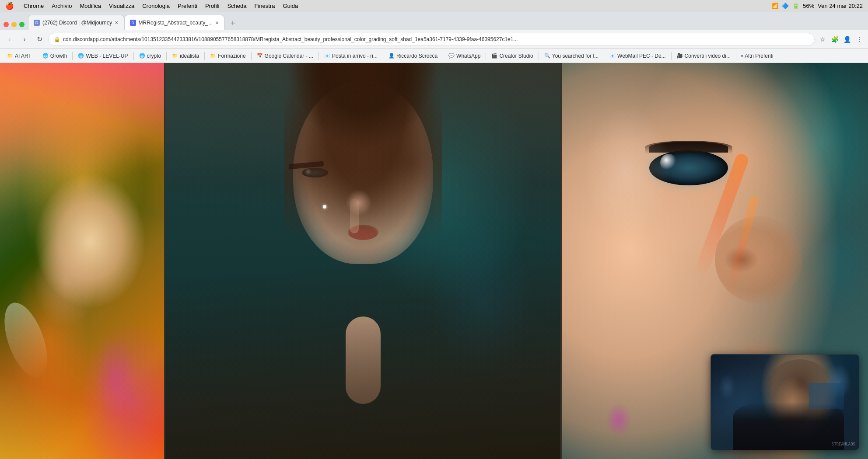  I want to click on menubar-visualizza: Visualizza, so click(122, 6).